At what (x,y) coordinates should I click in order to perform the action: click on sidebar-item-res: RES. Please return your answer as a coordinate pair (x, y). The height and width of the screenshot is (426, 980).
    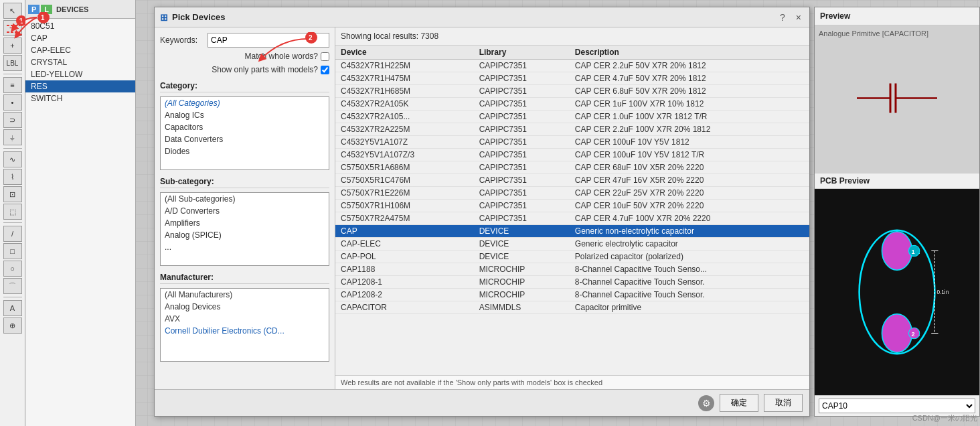
    Looking at the image, I should click on (80, 86).